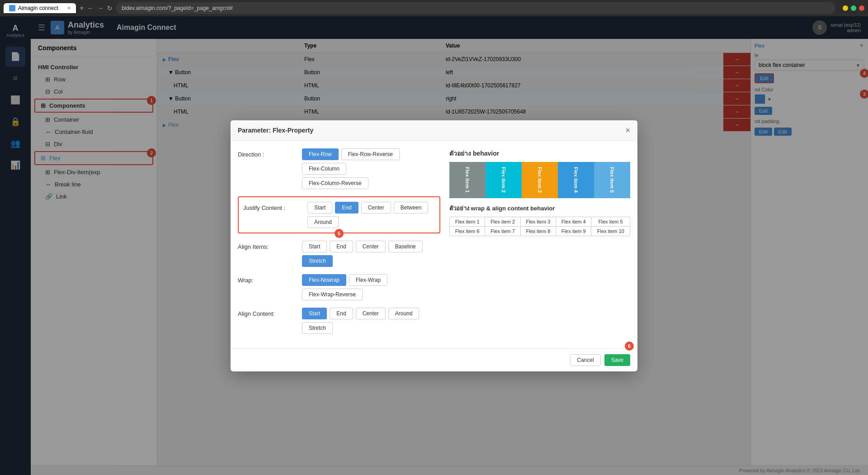 This screenshot has width=868, height=475. I want to click on wrap-cell: Flex item 2, so click(503, 222).